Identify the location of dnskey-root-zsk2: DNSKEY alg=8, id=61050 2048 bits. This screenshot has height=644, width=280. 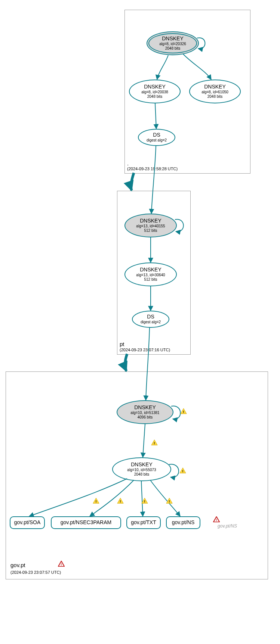
(215, 91).